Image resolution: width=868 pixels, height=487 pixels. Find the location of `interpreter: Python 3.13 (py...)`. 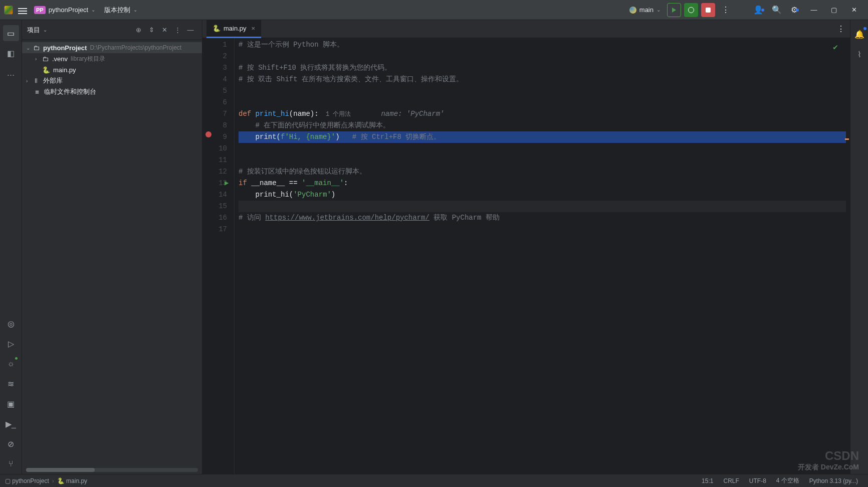

interpreter: Python 3.13 (py...) is located at coordinates (834, 481).